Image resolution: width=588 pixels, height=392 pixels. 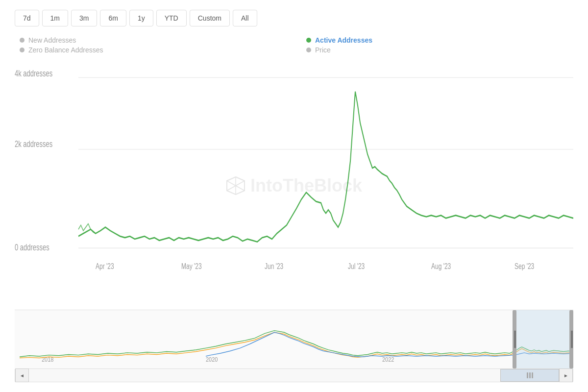 What do you see at coordinates (530, 375) in the screenshot?
I see `scroll-thumb` at bounding box center [530, 375].